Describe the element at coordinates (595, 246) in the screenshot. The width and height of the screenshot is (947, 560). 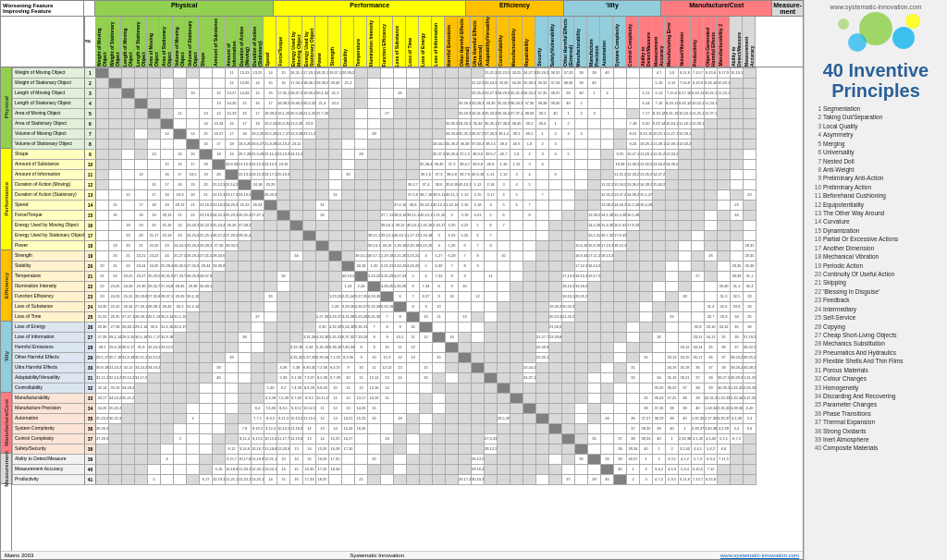
I see `cell-17-38: 16,8,33` at that location.